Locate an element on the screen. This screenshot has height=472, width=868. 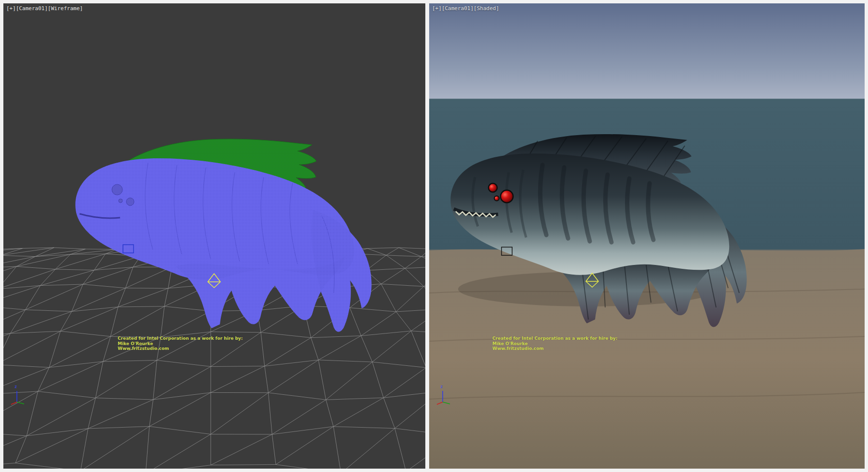
viewport-label: [+][Camera01][Shaded] is located at coordinates (466, 9).